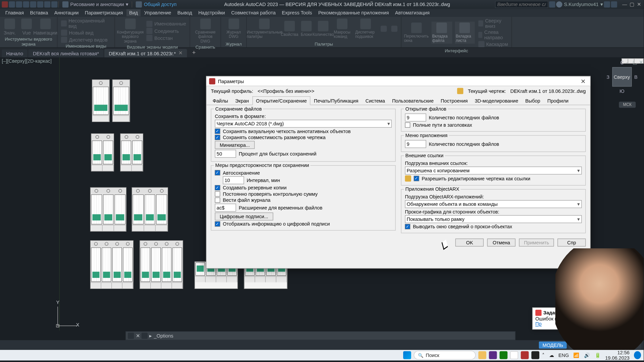  I want to click on save-format-select: Чертеж AutoCAD 2018 (*.dwg), so click(303, 124).